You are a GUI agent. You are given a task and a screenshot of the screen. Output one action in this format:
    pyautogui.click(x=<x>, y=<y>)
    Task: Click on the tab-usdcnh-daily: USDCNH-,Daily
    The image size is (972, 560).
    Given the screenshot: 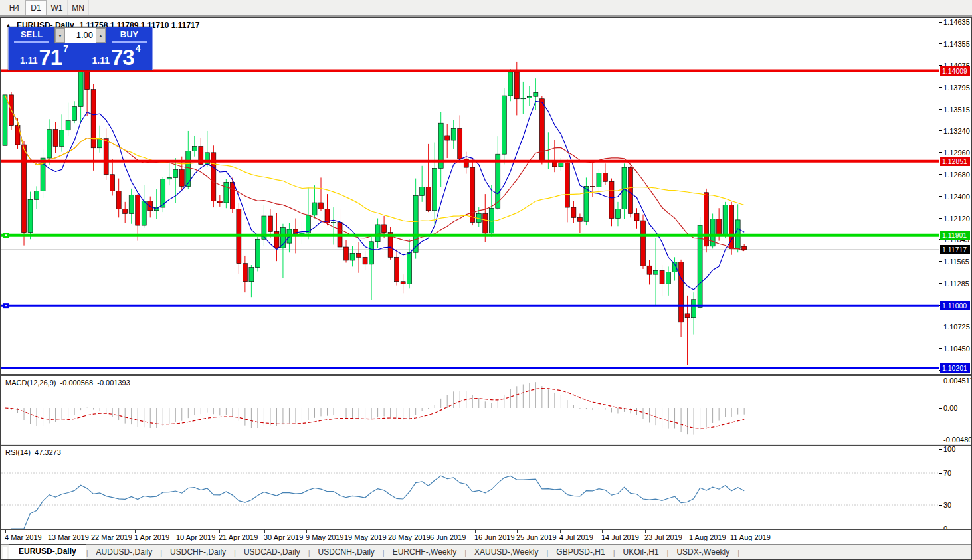 What is the action you would take?
    pyautogui.click(x=347, y=552)
    